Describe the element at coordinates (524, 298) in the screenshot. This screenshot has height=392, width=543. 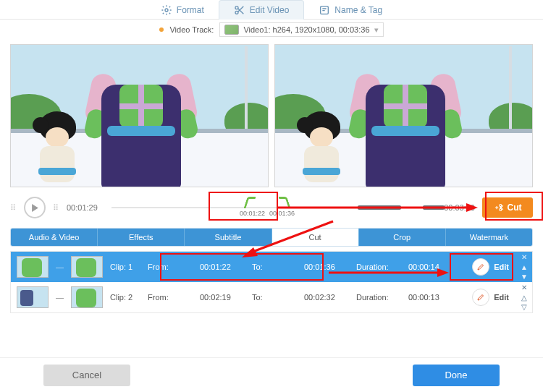
I see `move-up-icon: △` at that location.